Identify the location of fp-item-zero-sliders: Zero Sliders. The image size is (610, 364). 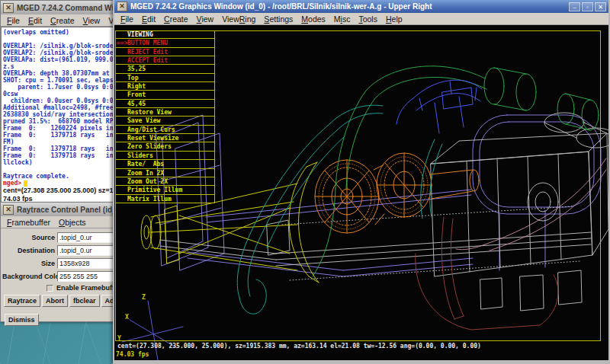
(165, 146).